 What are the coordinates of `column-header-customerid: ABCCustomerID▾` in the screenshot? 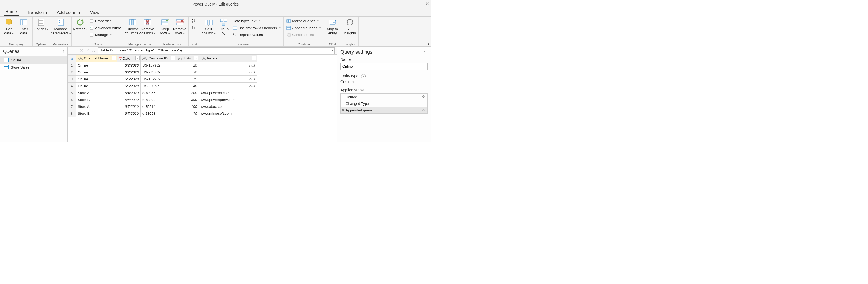 It's located at (158, 59).